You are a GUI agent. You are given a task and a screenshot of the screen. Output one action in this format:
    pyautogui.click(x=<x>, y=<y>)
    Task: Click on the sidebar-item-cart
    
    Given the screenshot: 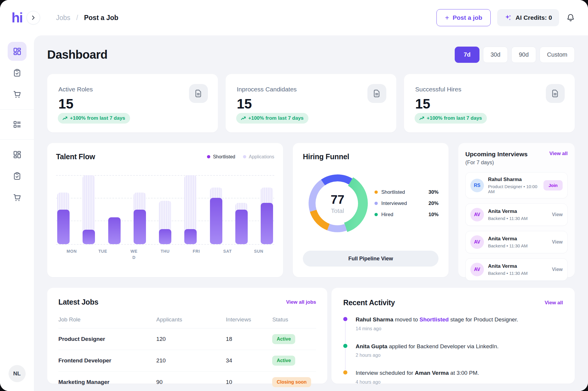 What is the action you would take?
    pyautogui.click(x=17, y=94)
    